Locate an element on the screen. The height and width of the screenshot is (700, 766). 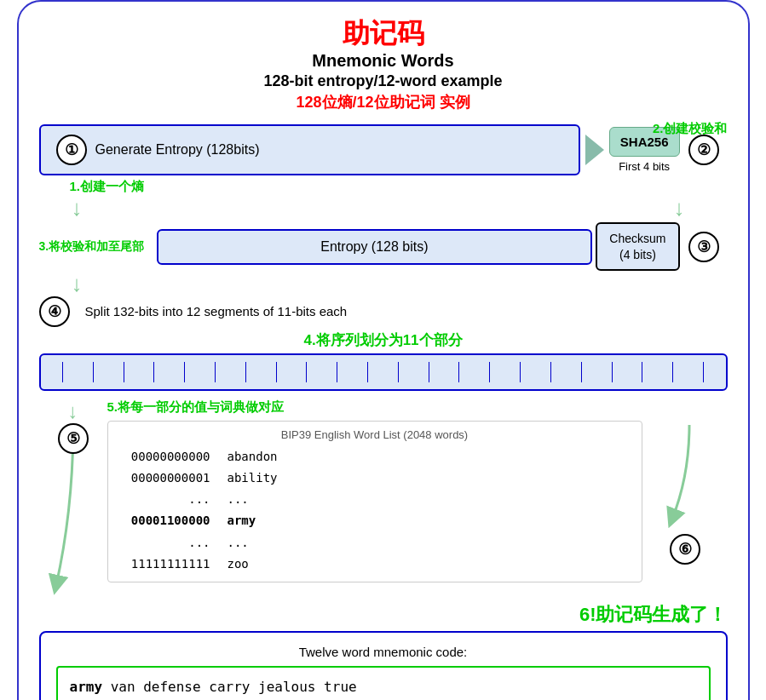
wordlist-title: BIP39 English Word List (2048 words) is located at coordinates (375, 434).